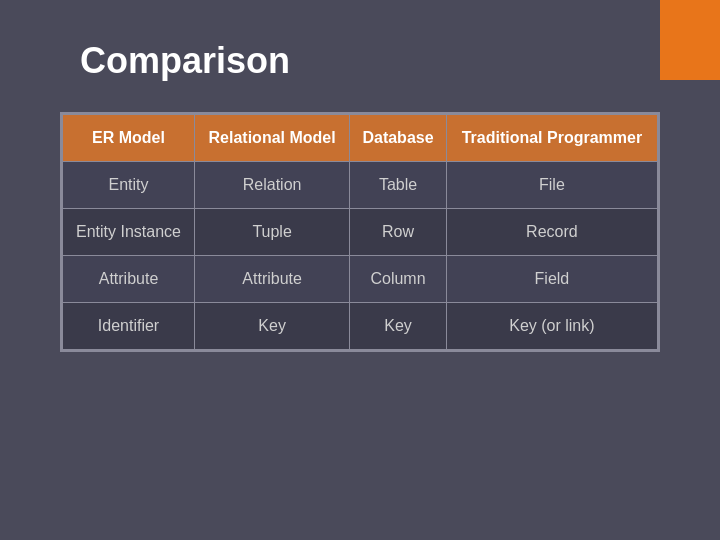  Describe the element at coordinates (552, 326) in the screenshot. I see `table-cell-r3-c3: Key (or link)` at that location.